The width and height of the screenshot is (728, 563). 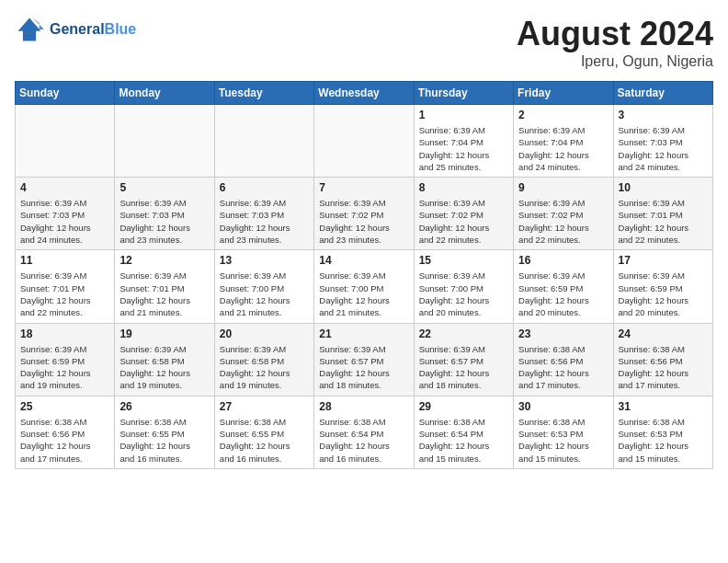 What do you see at coordinates (265, 260) in the screenshot?
I see `day-number: 13` at bounding box center [265, 260].